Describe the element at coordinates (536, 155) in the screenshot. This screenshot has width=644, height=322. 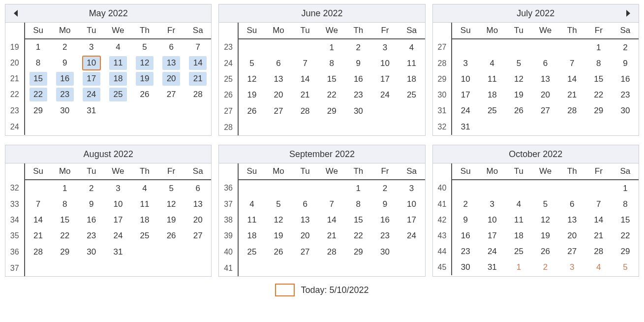
I see `month-header: October 2022` at that location.